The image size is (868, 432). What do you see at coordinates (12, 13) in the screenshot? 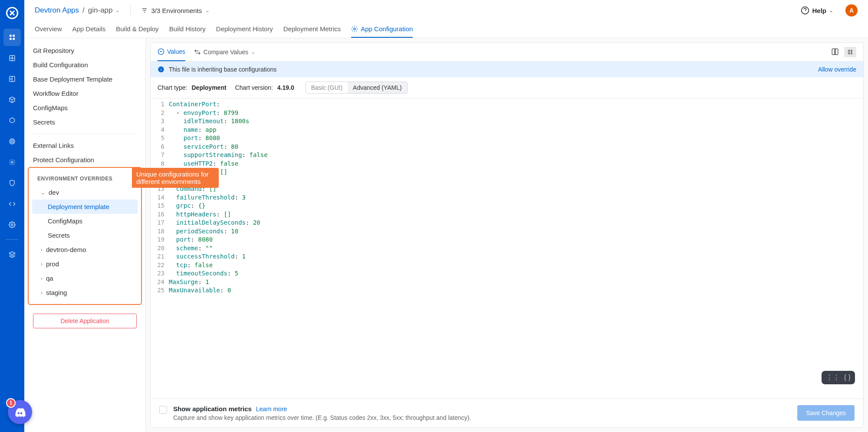
I see `devtron-logo` at bounding box center [12, 13].